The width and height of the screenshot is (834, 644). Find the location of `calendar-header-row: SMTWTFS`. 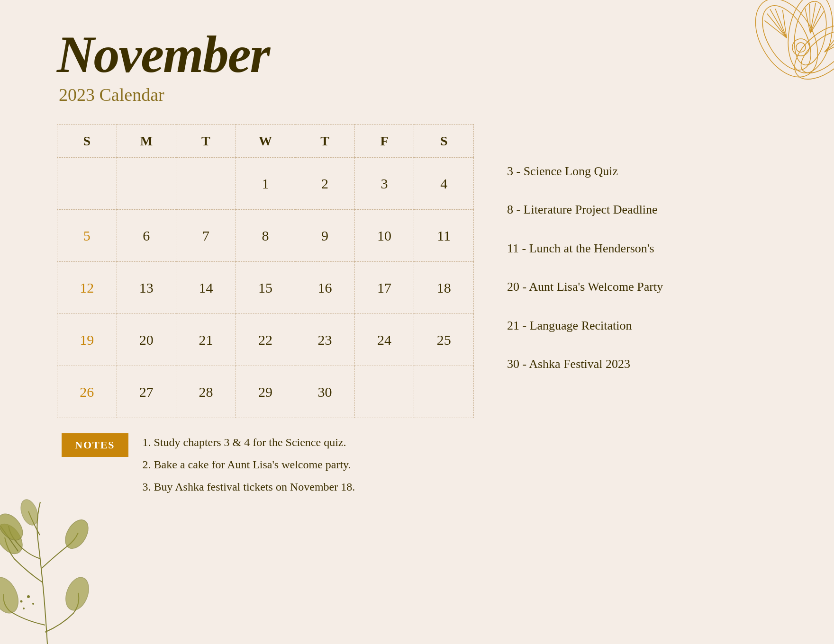

calendar-header-row: SMTWTFS is located at coordinates (265, 141).